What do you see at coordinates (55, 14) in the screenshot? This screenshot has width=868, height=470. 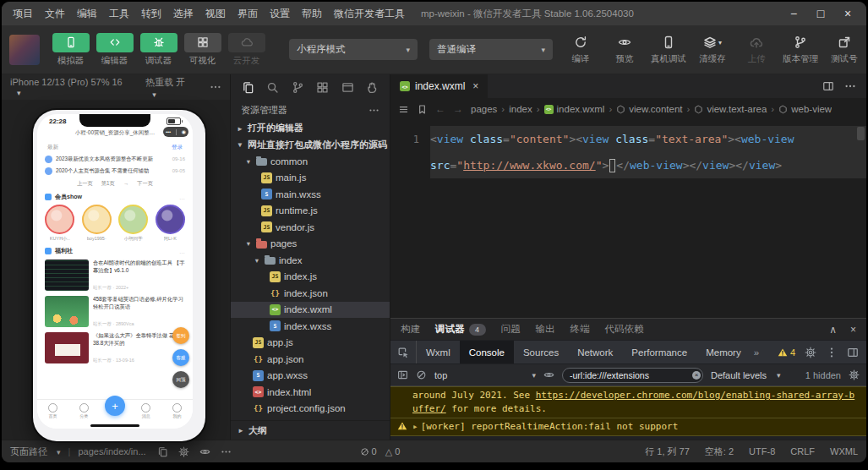 I see `menu-item-1: 文件` at bounding box center [55, 14].